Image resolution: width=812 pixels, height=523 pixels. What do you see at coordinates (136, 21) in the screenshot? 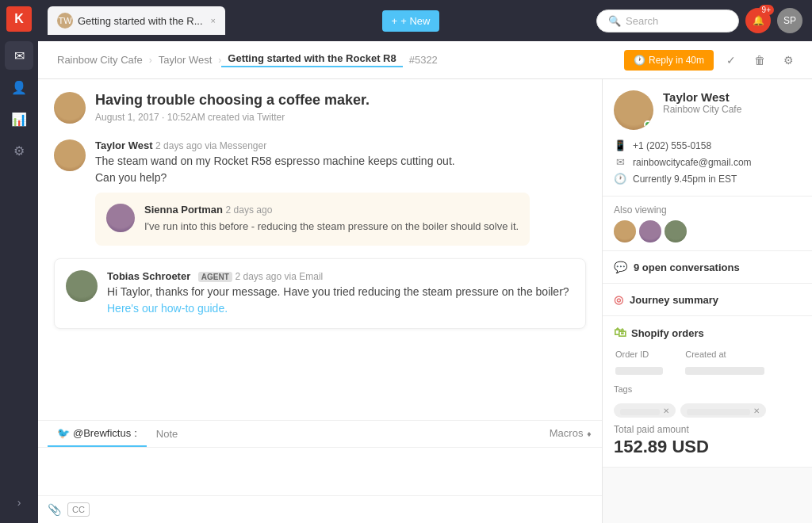
I see `active-tab: TW Getting started with the R... ×` at bounding box center [136, 21].